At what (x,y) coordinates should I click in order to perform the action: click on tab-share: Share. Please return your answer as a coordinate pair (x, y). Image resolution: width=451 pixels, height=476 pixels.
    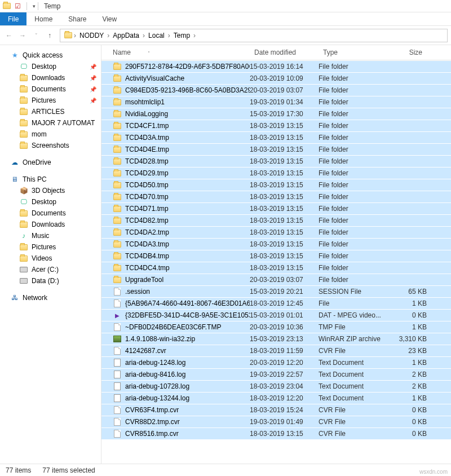
    Looking at the image, I should click on (77, 19).